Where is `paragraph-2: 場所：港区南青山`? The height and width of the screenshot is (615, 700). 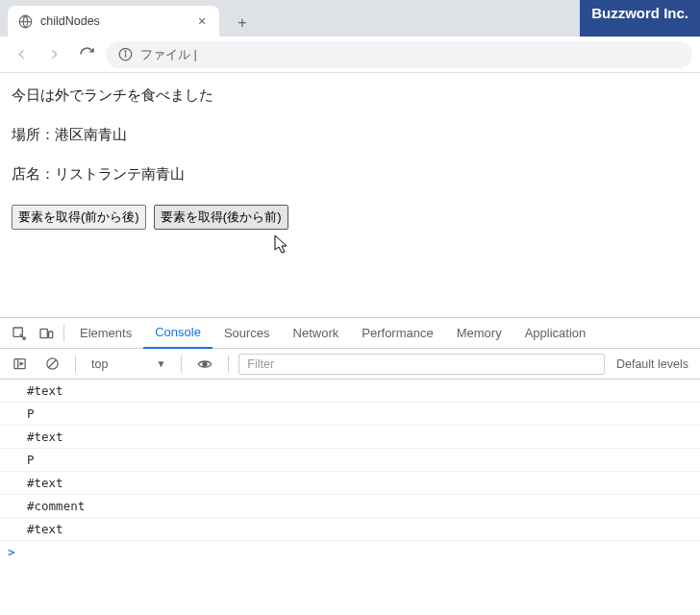 paragraph-2: 場所：港区南青山 is located at coordinates (350, 135).